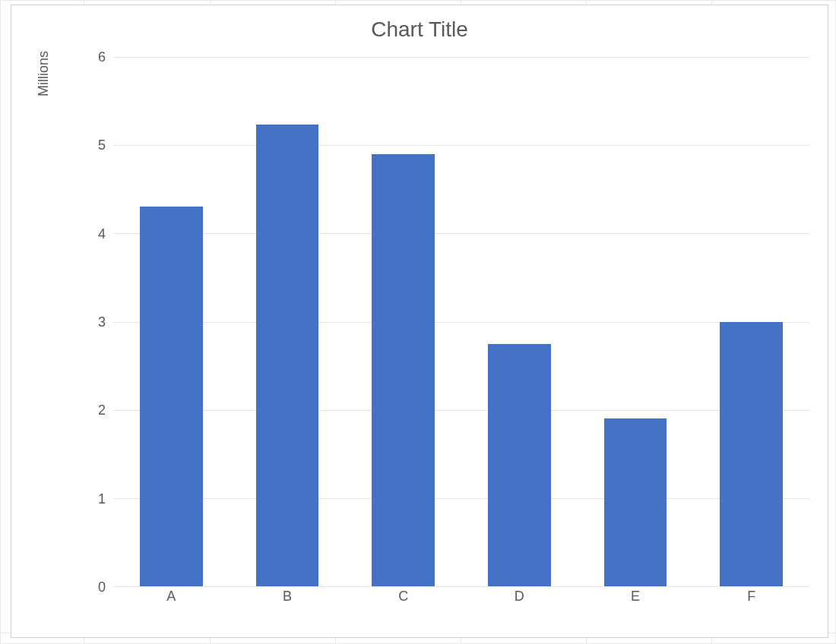 This screenshot has height=644, width=836. What do you see at coordinates (85, 234) in the screenshot?
I see `y-tick-label: 4` at bounding box center [85, 234].